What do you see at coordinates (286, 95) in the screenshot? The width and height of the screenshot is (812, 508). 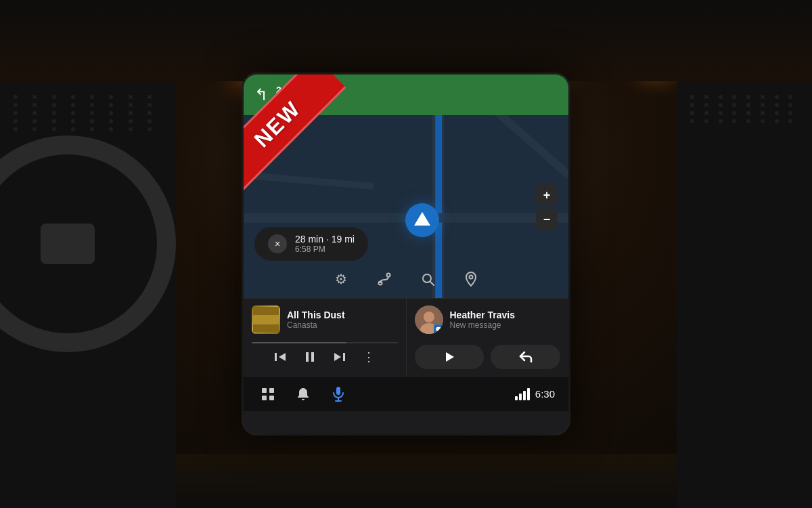 I see `turn-info: 2 mi 101` at bounding box center [286, 95].